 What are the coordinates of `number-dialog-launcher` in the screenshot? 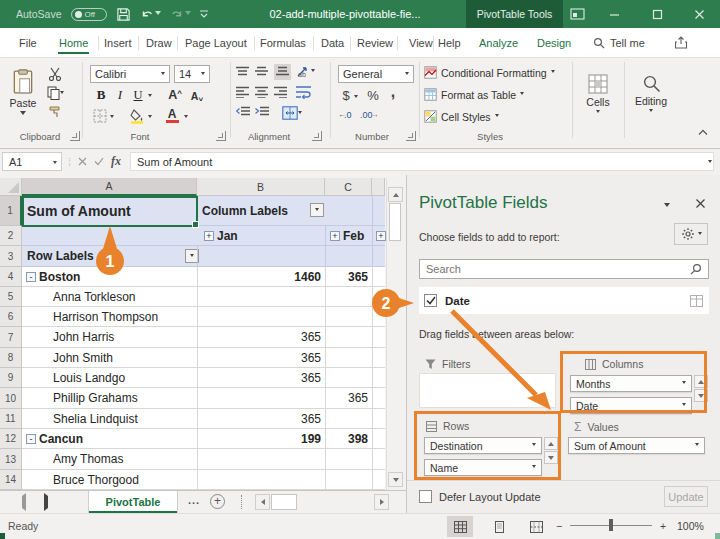 It's located at (411, 136).